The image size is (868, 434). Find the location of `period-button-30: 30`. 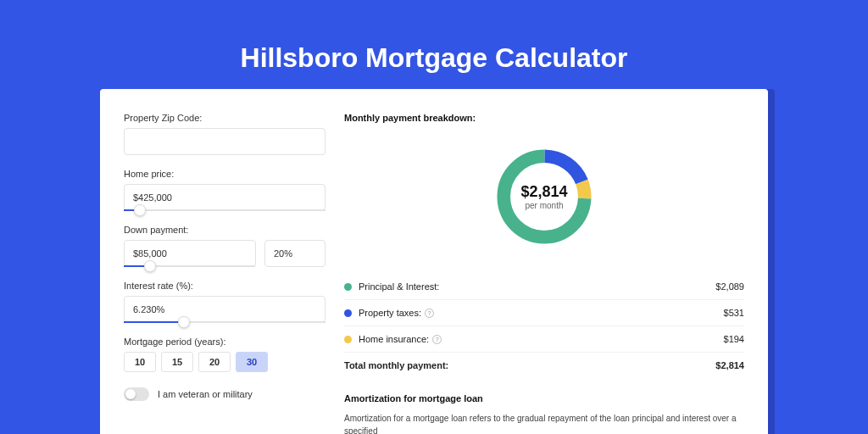

period-button-30: 30 is located at coordinates (252, 362).